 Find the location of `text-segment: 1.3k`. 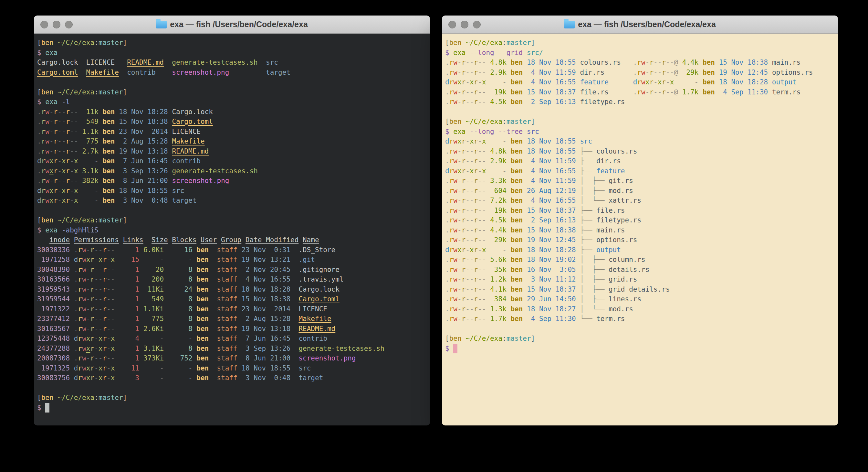

text-segment: 1.3k is located at coordinates (498, 309).